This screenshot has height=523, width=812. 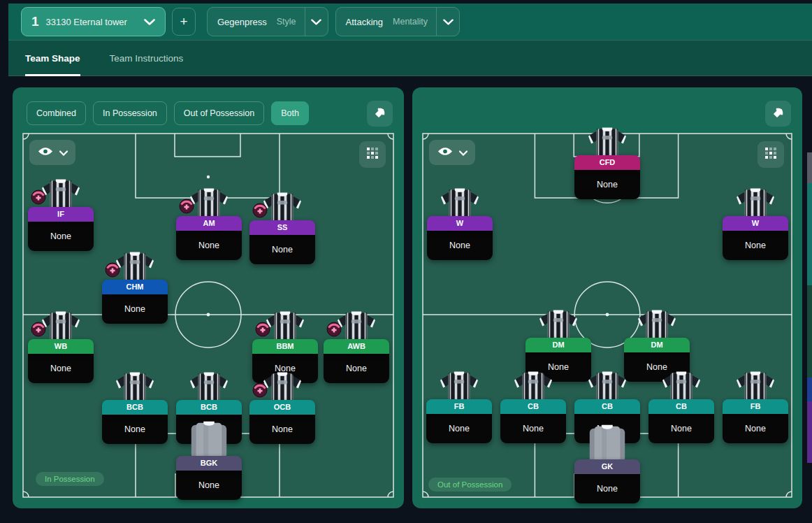 I want to click on role-label: IF, so click(x=61, y=214).